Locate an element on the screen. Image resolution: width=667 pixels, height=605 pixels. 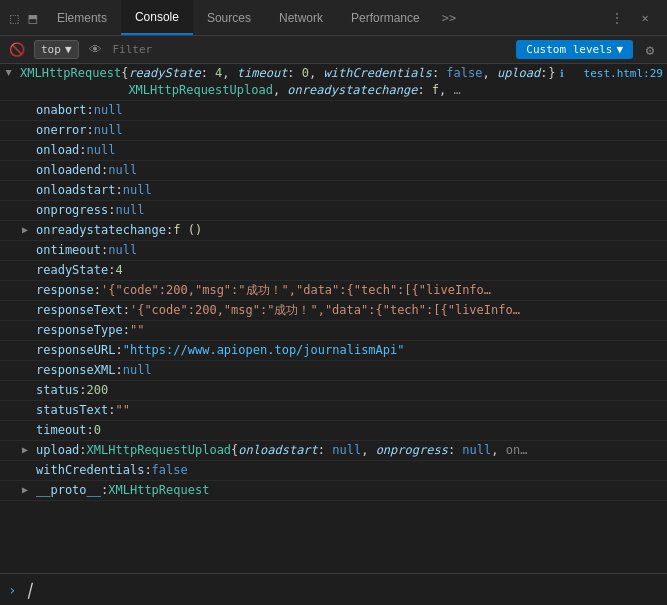
tab-sources: Sources is located at coordinates (229, 18).